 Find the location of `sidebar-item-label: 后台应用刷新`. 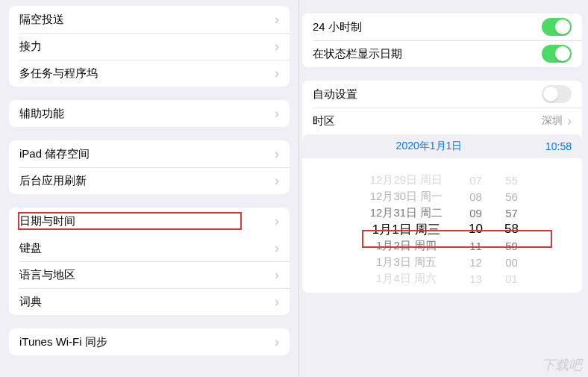

sidebar-item-label: 后台应用刷新 is located at coordinates (145, 181).